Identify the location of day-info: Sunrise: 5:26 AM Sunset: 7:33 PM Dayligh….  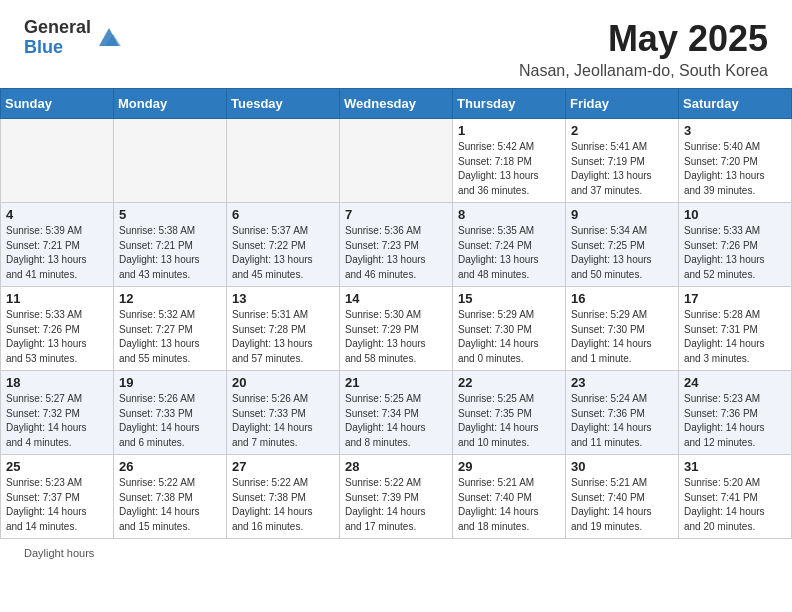
(170, 421).